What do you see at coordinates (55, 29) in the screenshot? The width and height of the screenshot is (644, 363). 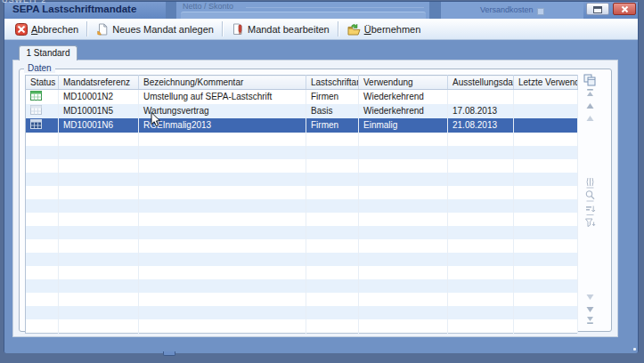 I see `toolbar-button-label: Abbrechen` at bounding box center [55, 29].